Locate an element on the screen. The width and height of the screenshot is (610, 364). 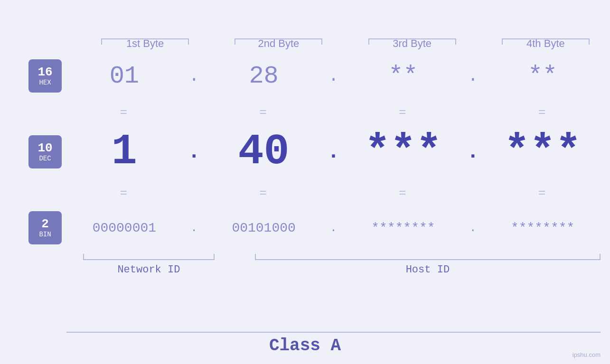
bin-values: 00000001 . 00101000 . ******** . *******… is located at coordinates (333, 228).